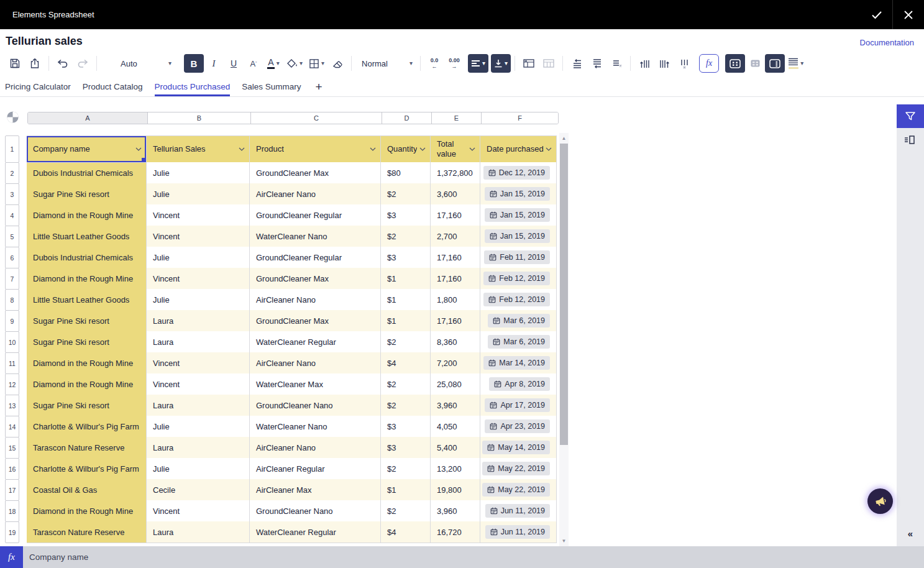  Describe the element at coordinates (12, 321) in the screenshot. I see `row-header: 9` at that location.